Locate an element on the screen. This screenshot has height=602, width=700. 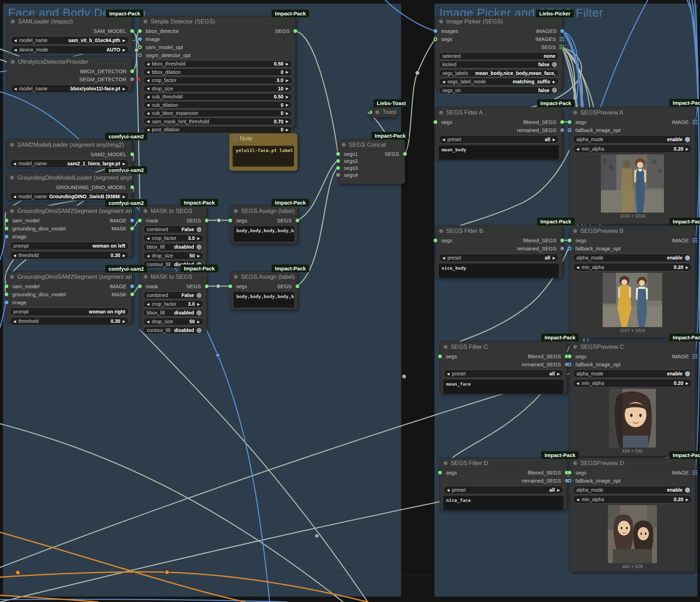
input-slot-sam-model-opt is located at coordinates (140, 47).